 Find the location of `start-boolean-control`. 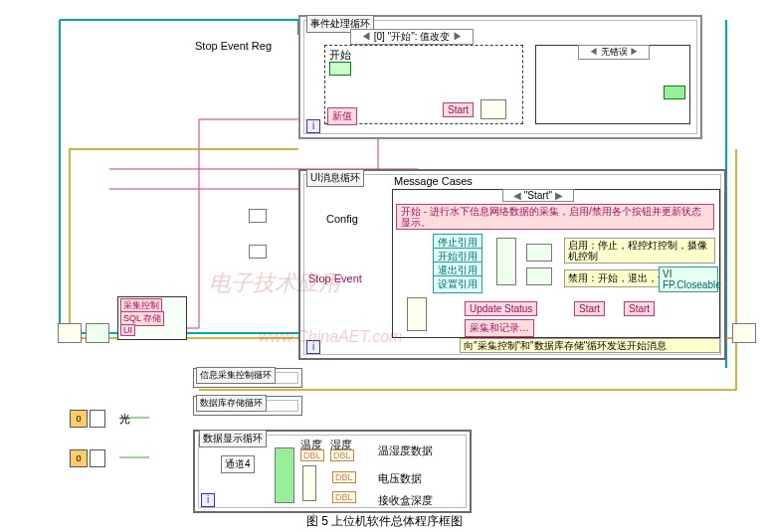

start-boolean-control is located at coordinates (340, 69).